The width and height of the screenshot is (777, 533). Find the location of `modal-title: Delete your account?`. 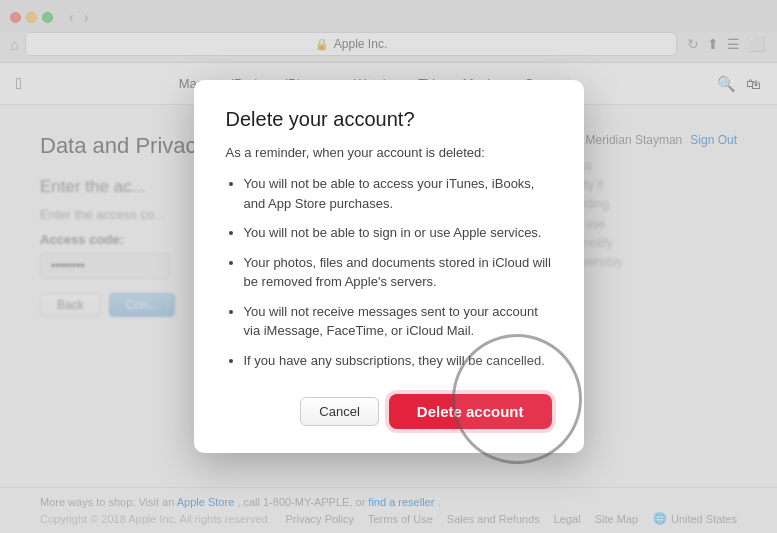

modal-title: Delete your account? is located at coordinates (389, 120).